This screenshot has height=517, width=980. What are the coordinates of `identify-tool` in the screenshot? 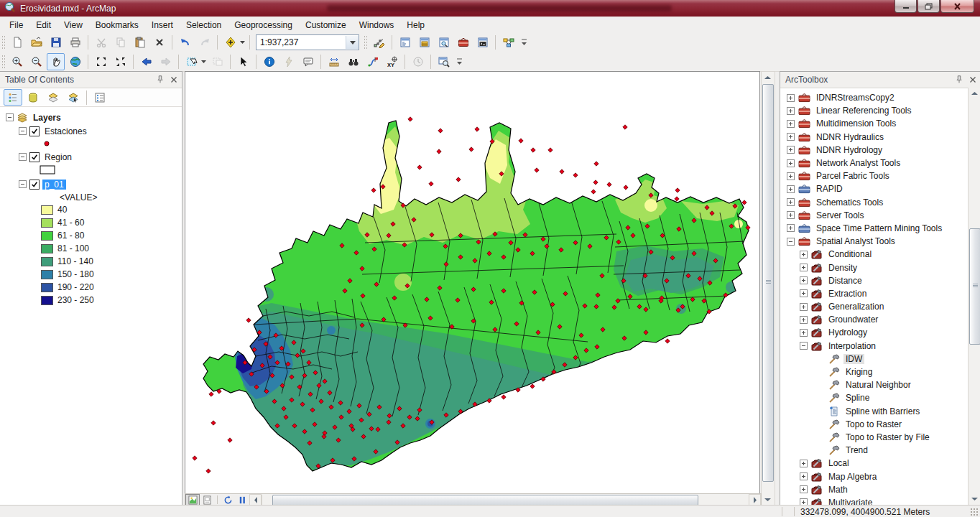 It's located at (269, 62).